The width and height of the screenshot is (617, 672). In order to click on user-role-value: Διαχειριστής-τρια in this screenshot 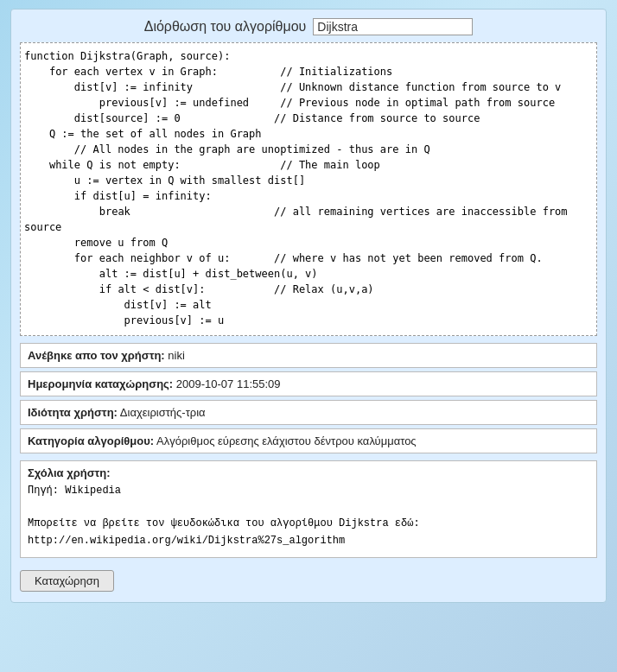, I will do `click(162, 413)`.